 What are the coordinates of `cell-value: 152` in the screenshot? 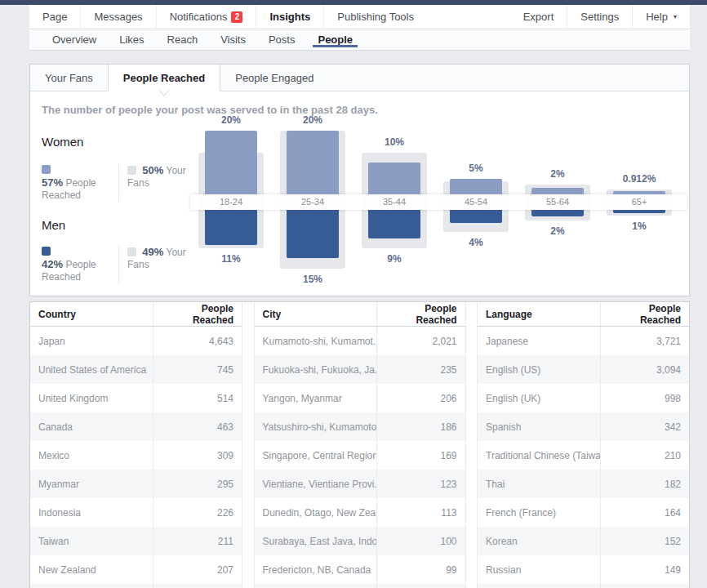 It's located at (645, 541).